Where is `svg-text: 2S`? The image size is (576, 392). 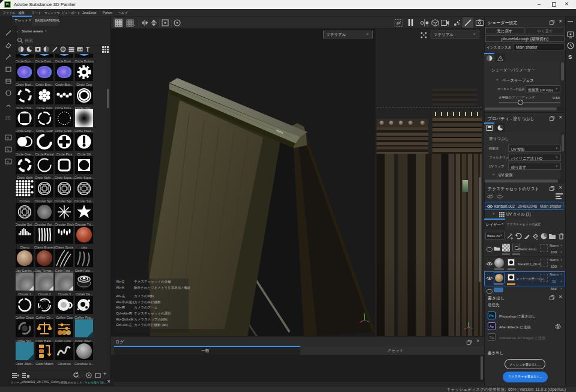
svg-text: 2S is located at coordinates (8, 118).